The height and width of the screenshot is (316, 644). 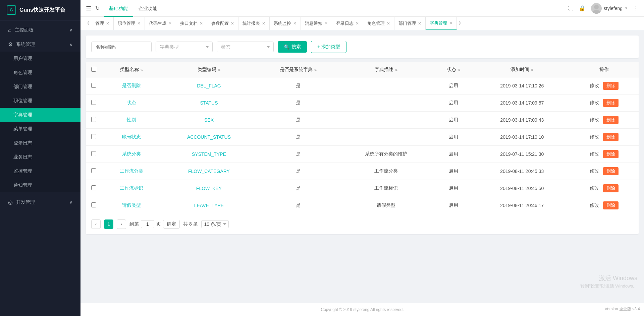 What do you see at coordinates (40, 202) in the screenshot?
I see `sidebar-item-dev: ◎ 开发管理 ∨` at bounding box center [40, 202].